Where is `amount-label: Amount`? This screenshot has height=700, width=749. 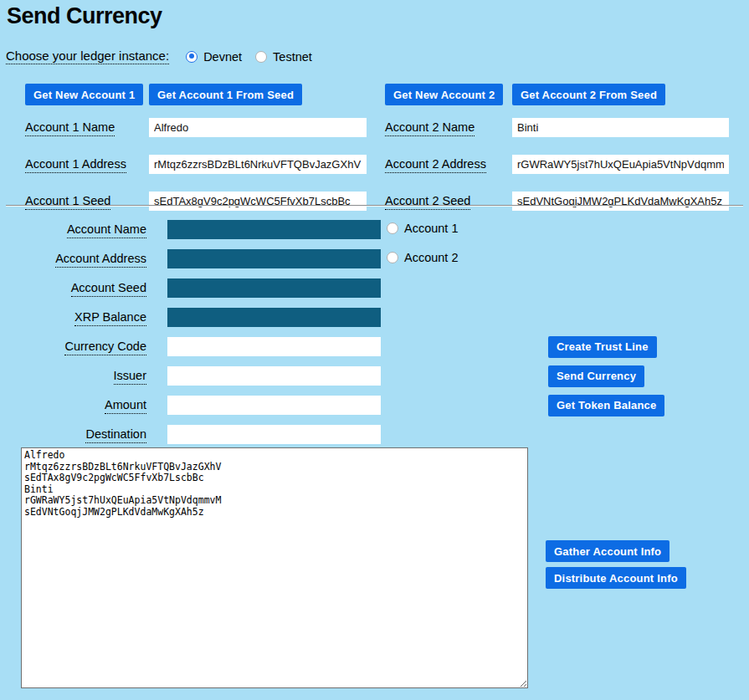
amount-label: Amount is located at coordinates (126, 406).